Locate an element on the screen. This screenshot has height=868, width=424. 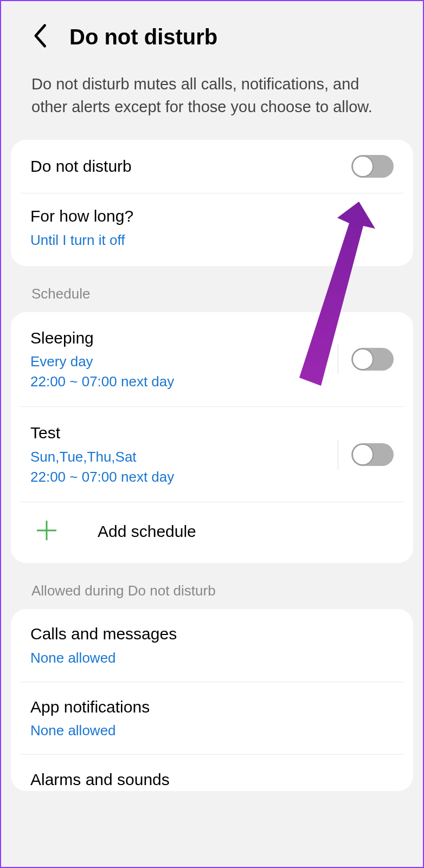
schedule-item-days: Every day is located at coordinates (184, 362).